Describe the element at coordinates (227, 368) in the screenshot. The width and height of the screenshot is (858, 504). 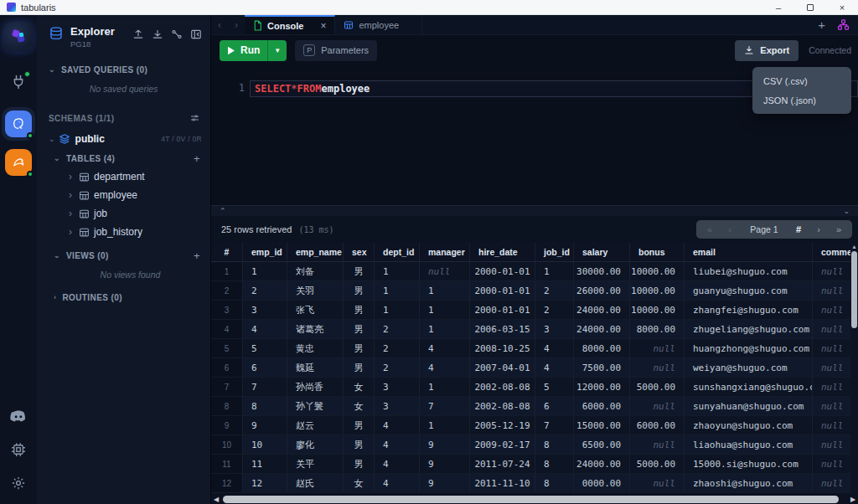
I see `row-number-cell: 6` at that location.